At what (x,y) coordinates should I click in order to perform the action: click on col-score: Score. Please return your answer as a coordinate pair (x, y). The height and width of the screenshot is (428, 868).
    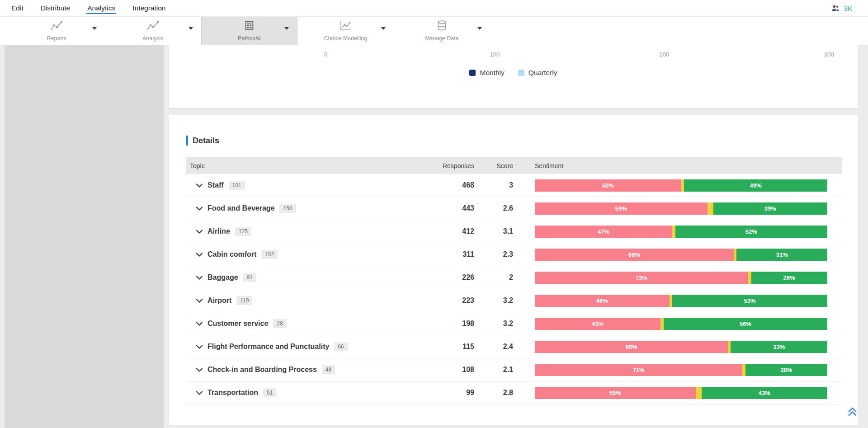
    Looking at the image, I should click on (508, 166).